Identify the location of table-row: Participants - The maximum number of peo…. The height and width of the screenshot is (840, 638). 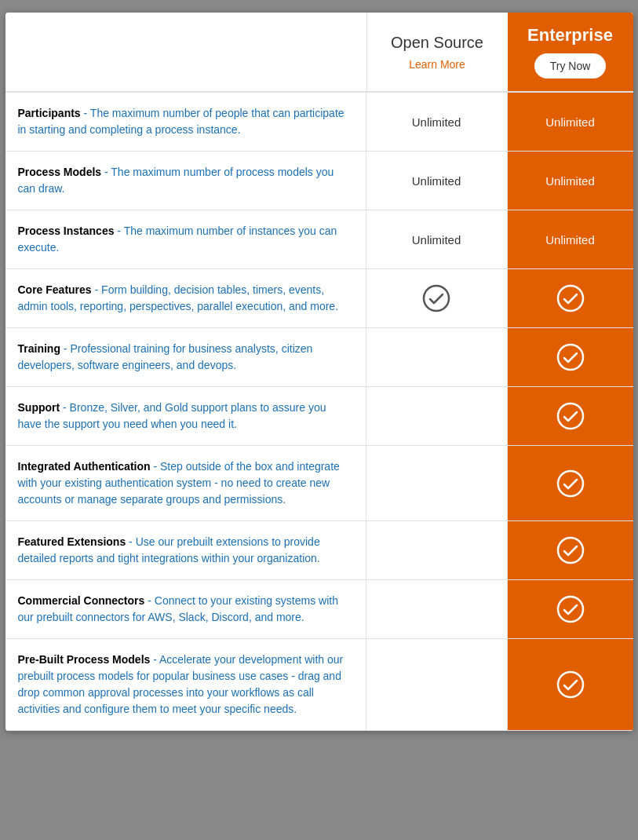
(319, 122).